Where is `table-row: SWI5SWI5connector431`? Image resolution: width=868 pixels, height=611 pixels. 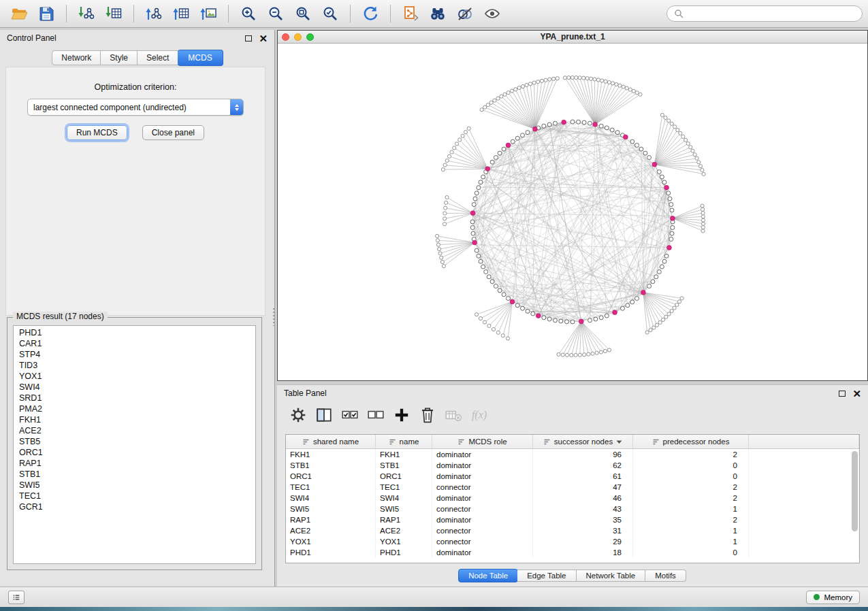
table-row: SWI5SWI5connector431 is located at coordinates (573, 509).